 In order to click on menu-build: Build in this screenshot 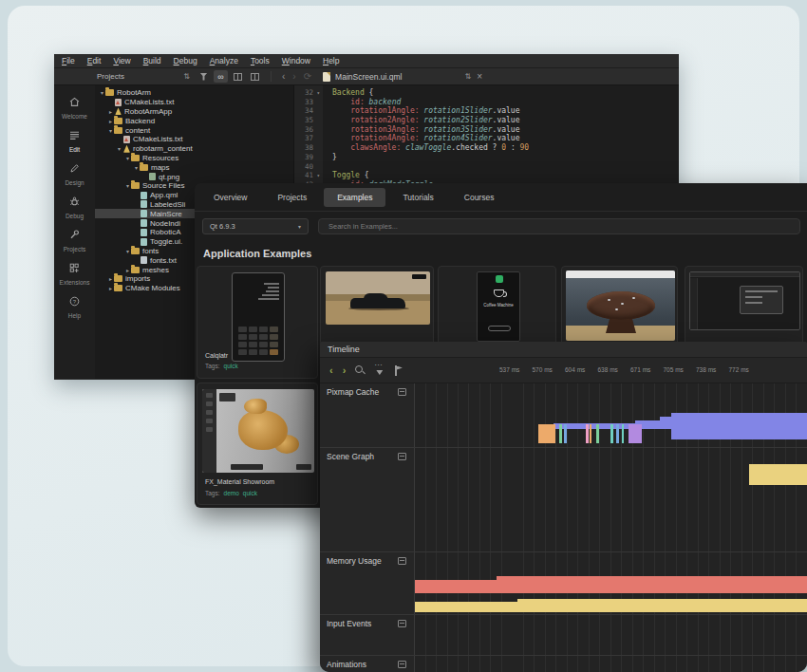, I will do `click(152, 61)`.